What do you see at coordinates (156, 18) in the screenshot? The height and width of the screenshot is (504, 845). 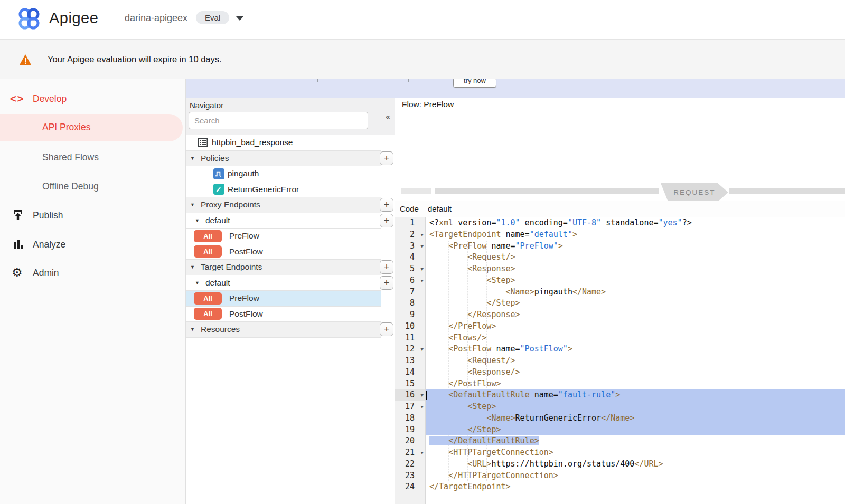 I see `org-name: darina-apigeex` at bounding box center [156, 18].